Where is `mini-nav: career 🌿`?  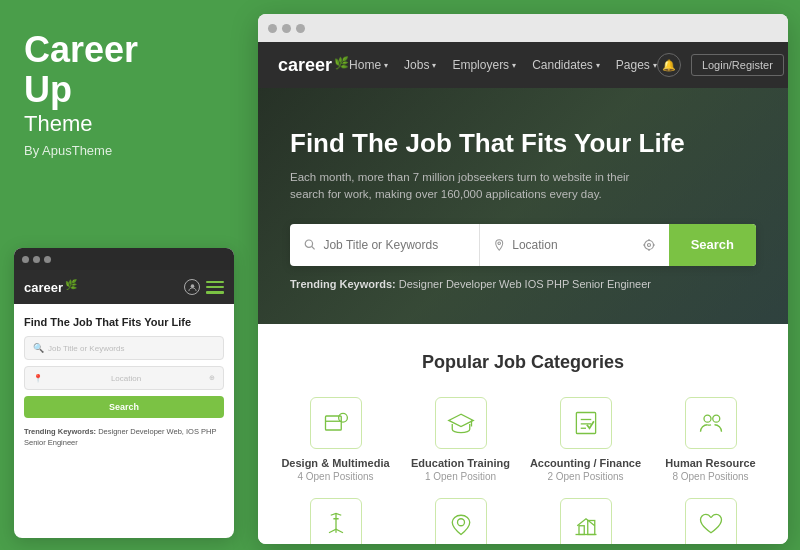
mini-nav: career 🌿 is located at coordinates (124, 287).